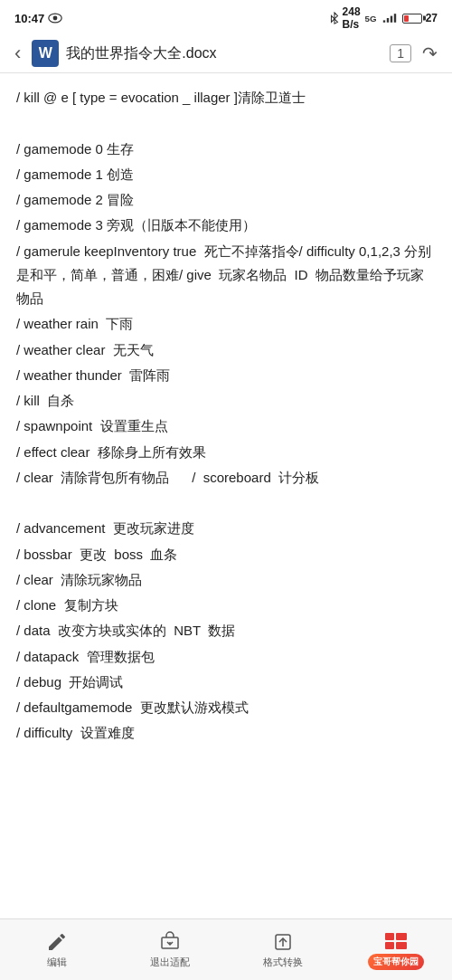 The image size is (452, 980). I want to click on bottom-navigation: 编辑 退出适配 格式转换 宝哥帮你园, so click(226, 949).